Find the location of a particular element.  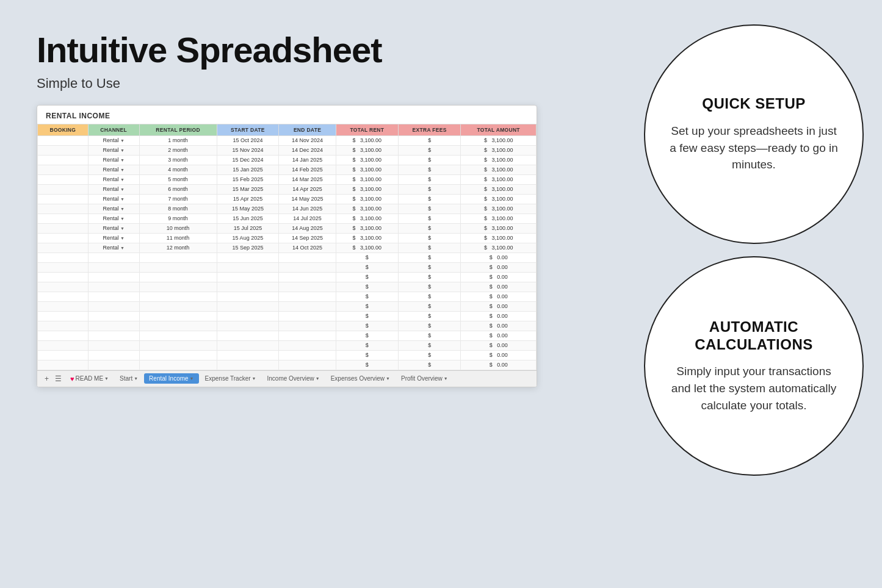

cell-period: 4 month is located at coordinates (178, 170).